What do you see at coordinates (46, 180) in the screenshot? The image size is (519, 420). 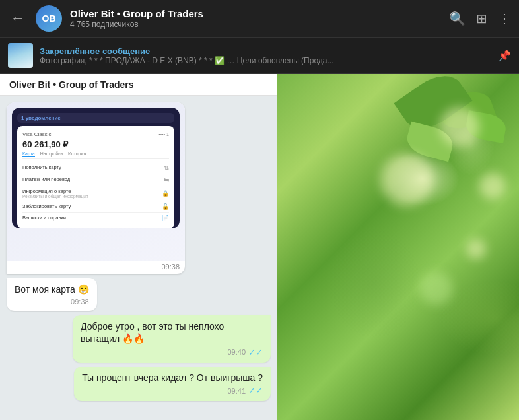 I see `menu-transfer: Платёж или перевод` at bounding box center [46, 180].